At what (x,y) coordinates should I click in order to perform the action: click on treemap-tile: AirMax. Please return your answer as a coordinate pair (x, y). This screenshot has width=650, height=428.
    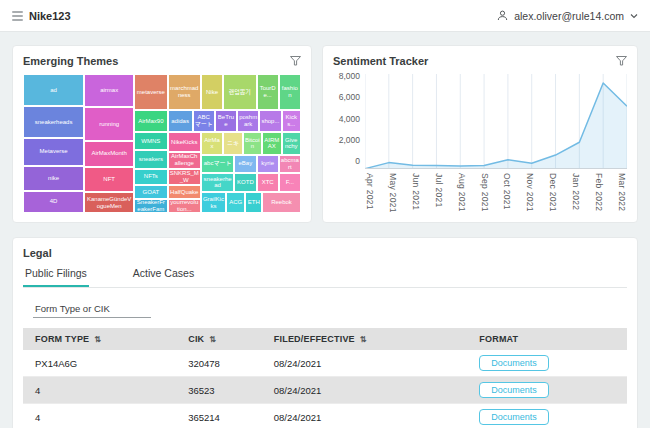
    Looking at the image, I should click on (212, 143).